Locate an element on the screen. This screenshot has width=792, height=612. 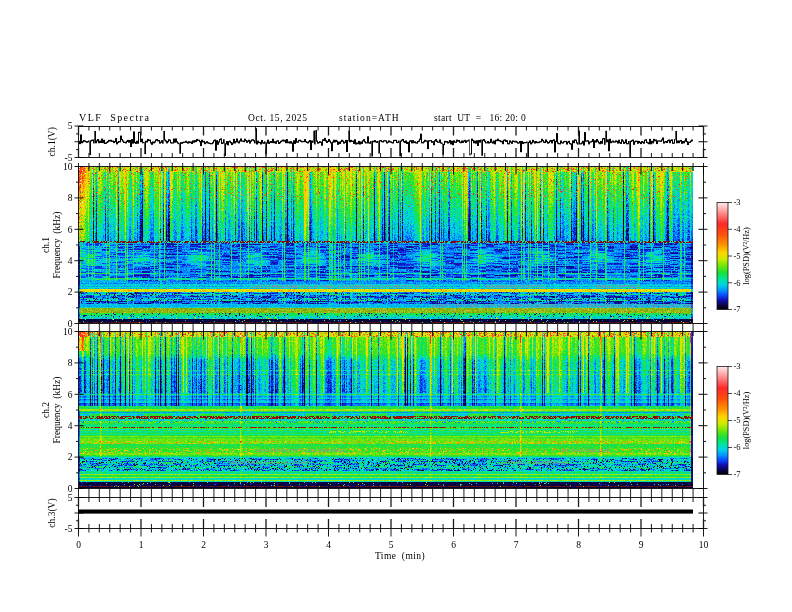
svg-text: ch.1 is located at coordinates (46, 245).